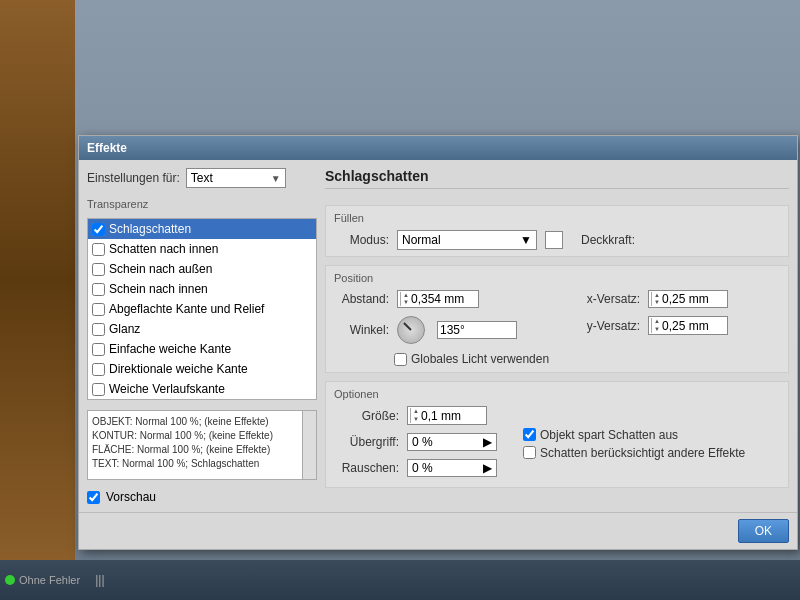 Image resolution: width=800 pixels, height=600 pixels. I want to click on summary-line-2: KONTUR: Normal 100 %; (keine Effekte), so click(194, 436).